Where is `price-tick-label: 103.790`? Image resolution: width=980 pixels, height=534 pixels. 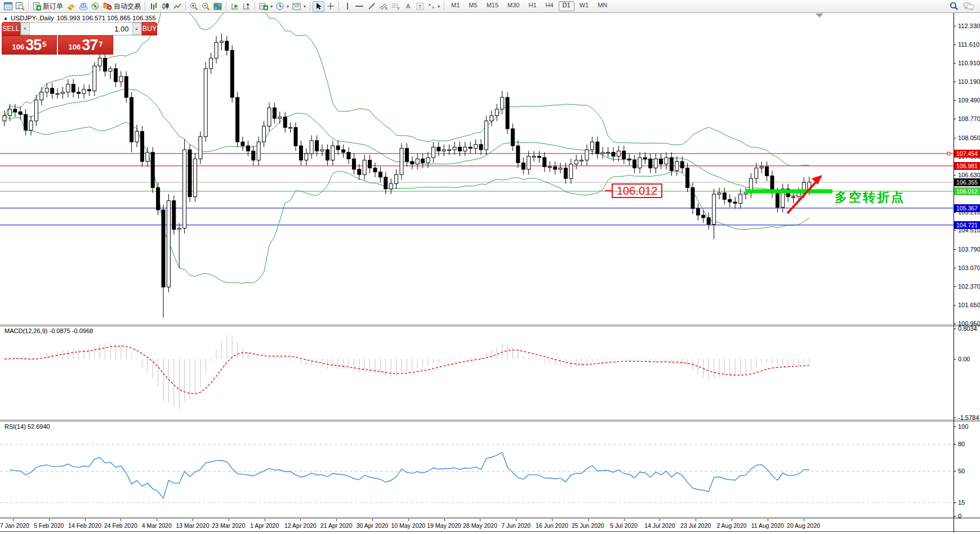
price-tick-label: 103.790 is located at coordinates (969, 249).